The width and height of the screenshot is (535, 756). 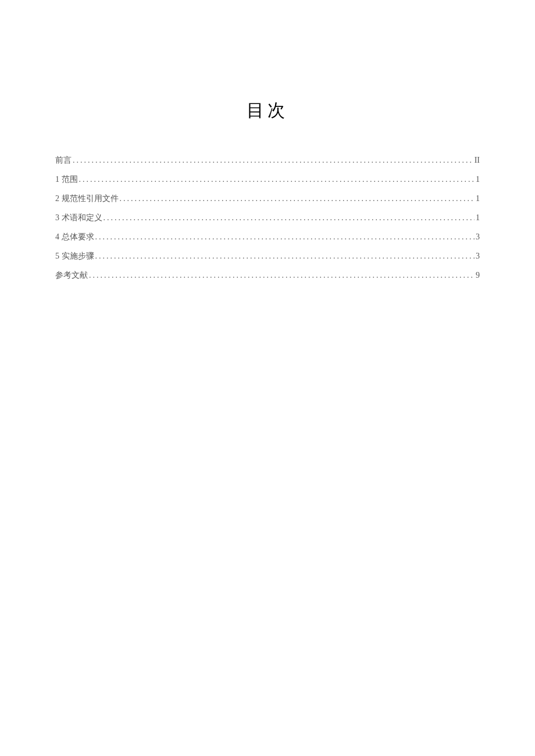 I want to click on toc-entry: 3 术语和定义 1, so click(x=268, y=218).